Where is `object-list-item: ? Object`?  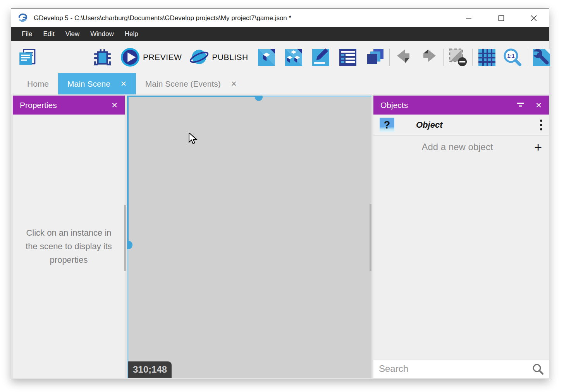 object-list-item: ? Object is located at coordinates (461, 125).